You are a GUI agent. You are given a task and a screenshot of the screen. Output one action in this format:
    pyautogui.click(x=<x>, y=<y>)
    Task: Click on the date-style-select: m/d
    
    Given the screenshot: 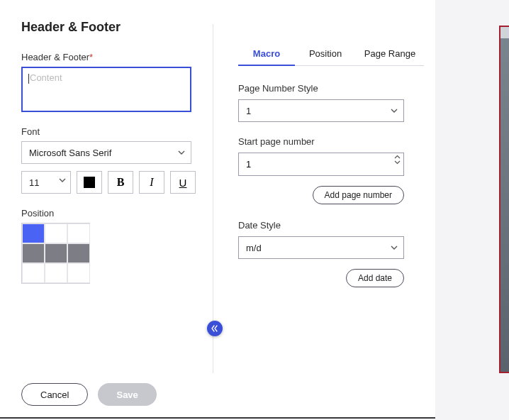 What is the action you would take?
    pyautogui.click(x=321, y=248)
    